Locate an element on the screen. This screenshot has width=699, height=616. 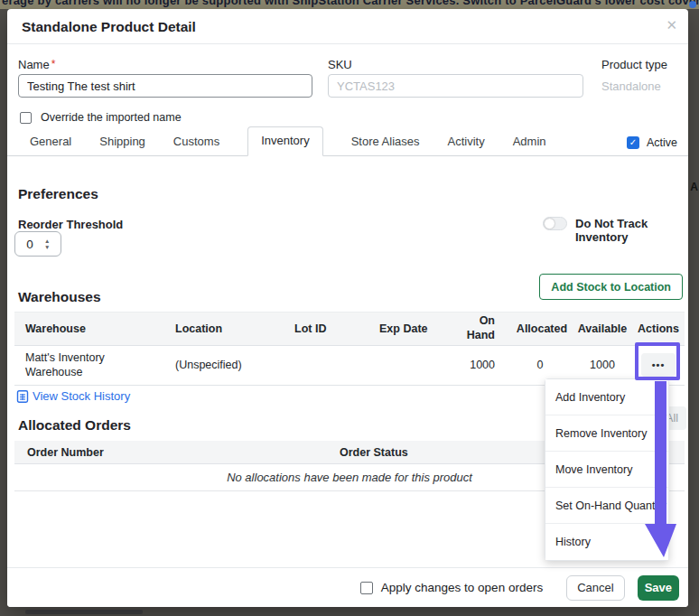
override-name-checkbox-row: Override the imported name is located at coordinates (101, 117).